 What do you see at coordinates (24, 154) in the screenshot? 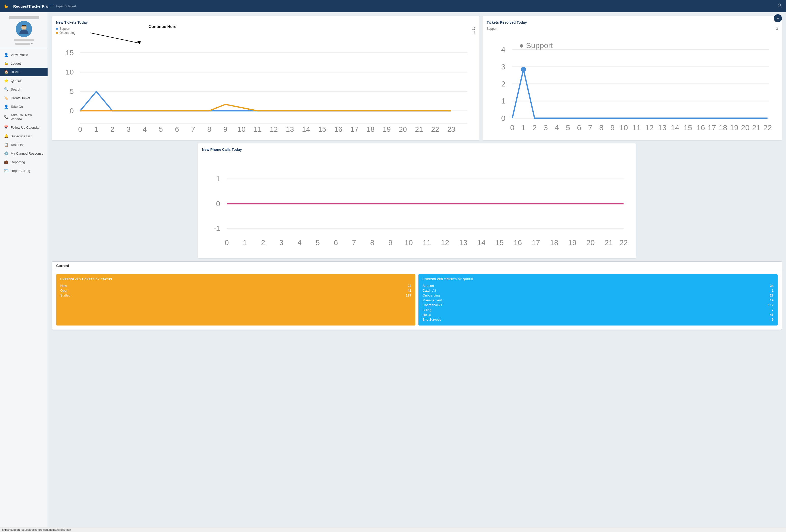
I see `sidebar-item-my-canned-response: ⚙️My Canned Response` at bounding box center [24, 154].